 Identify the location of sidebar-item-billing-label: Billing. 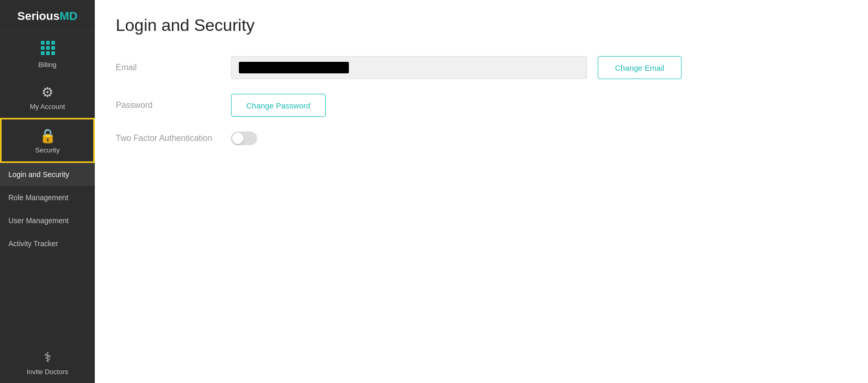
(47, 65).